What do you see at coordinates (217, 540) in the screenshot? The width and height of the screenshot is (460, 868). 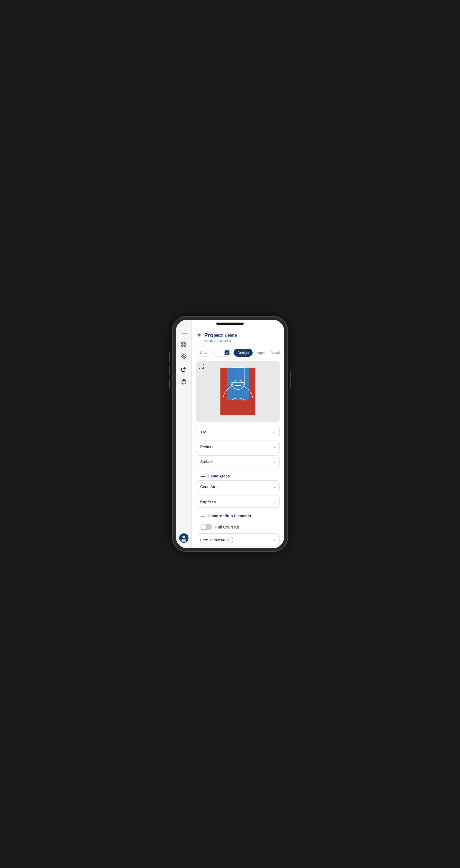 I see `free-throw-arc-label-row: Free Throw Arc i` at bounding box center [217, 540].